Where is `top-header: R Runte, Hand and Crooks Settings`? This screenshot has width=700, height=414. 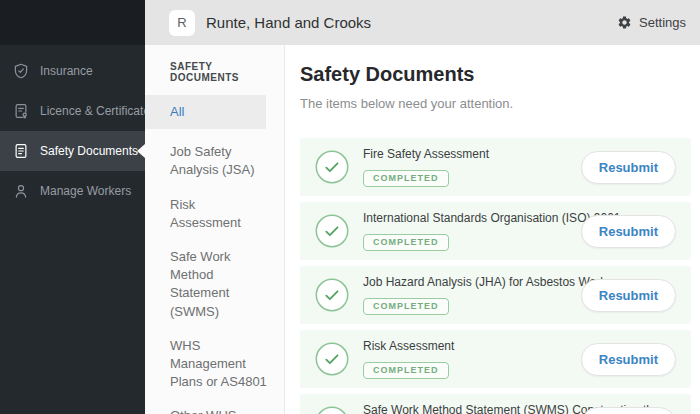
top-header: R Runte, Hand and Crooks Settings is located at coordinates (422, 22).